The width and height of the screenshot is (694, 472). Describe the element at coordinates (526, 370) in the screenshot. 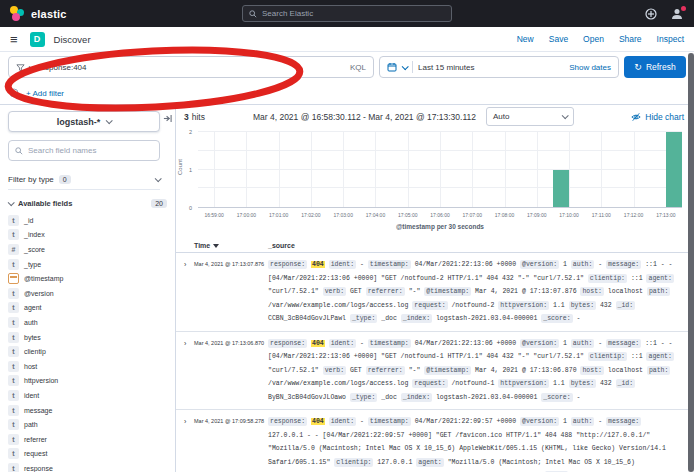

I see `source-value: Mar 4, 2021 @ 17:13:06.870` at that location.